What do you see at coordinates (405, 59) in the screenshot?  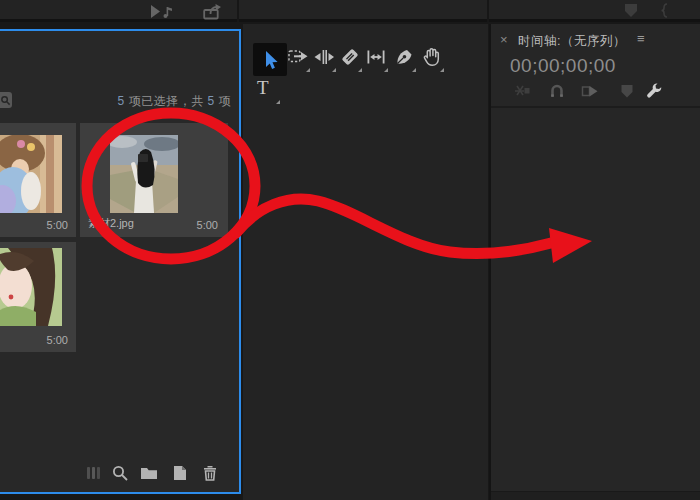 I see `pen-tool` at bounding box center [405, 59].